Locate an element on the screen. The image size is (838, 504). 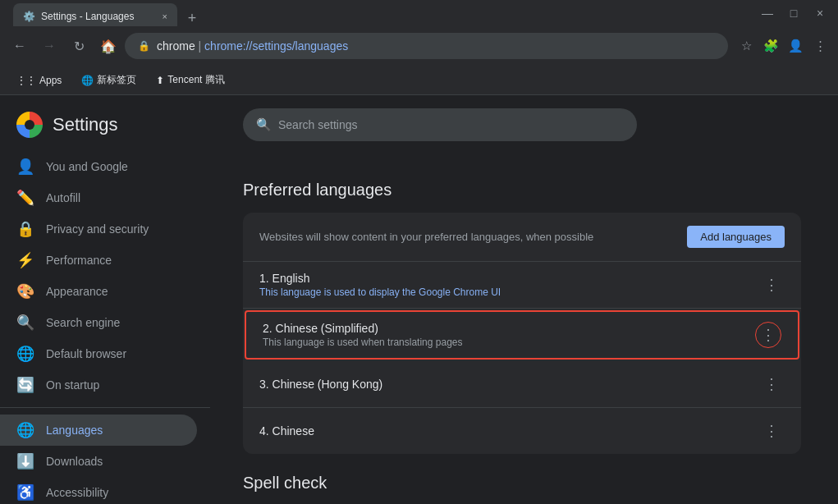
accessibility-icon: ♿ is located at coordinates (25, 493).